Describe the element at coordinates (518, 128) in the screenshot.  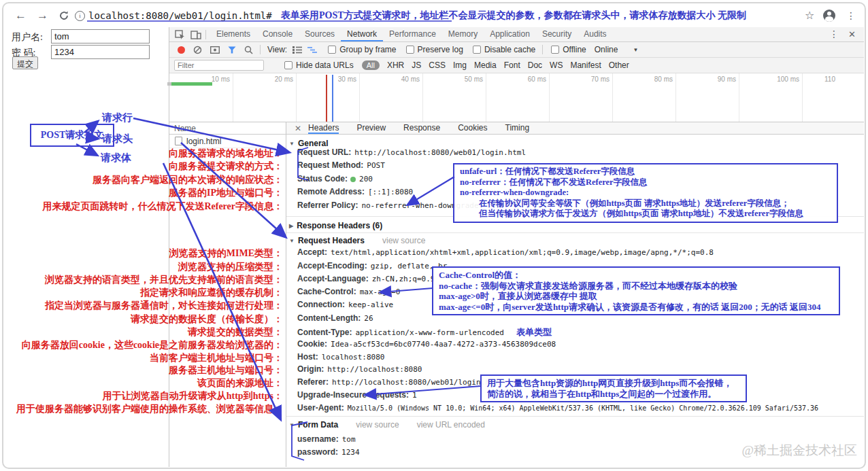
I see `detail-tab-timing: Timing` at that location.